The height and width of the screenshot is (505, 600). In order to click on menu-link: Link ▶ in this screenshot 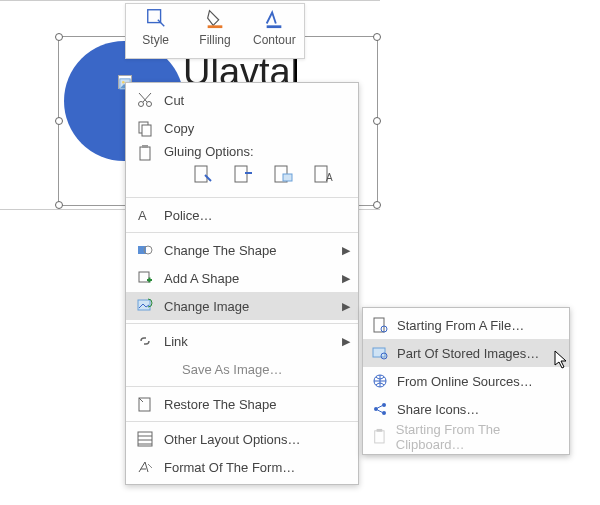, I will do `click(242, 341)`.